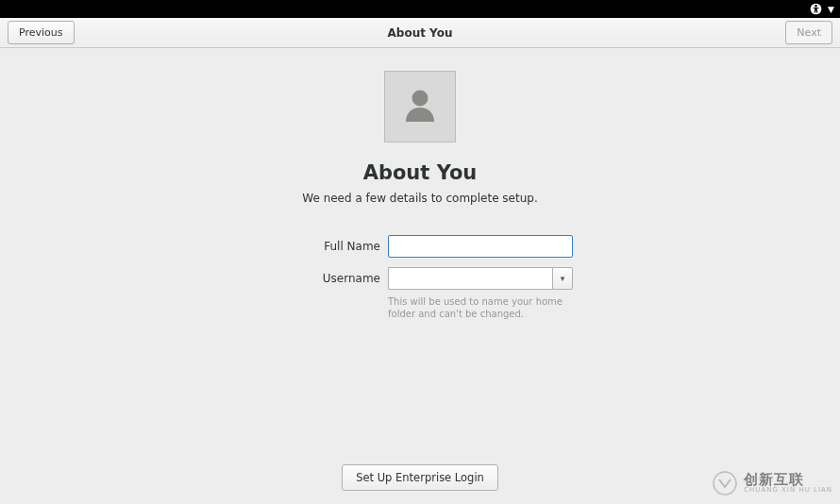  Describe the element at coordinates (788, 491) in the screenshot. I see `watermark-sub: CHUANG XIN HU LIAN` at that location.